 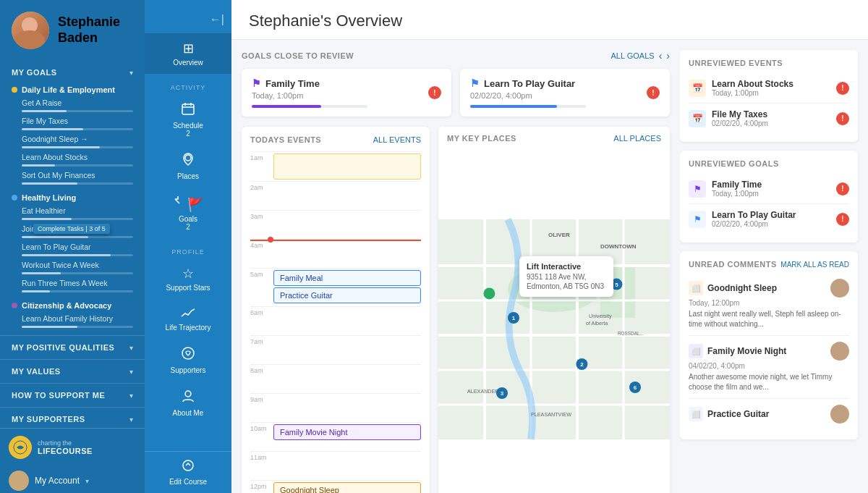 What do you see at coordinates (456, 56) in the screenshot?
I see `goals-review-header: GOALS CLOSE TO REVIEW ALL GOALS ‹ ›` at bounding box center [456, 56].